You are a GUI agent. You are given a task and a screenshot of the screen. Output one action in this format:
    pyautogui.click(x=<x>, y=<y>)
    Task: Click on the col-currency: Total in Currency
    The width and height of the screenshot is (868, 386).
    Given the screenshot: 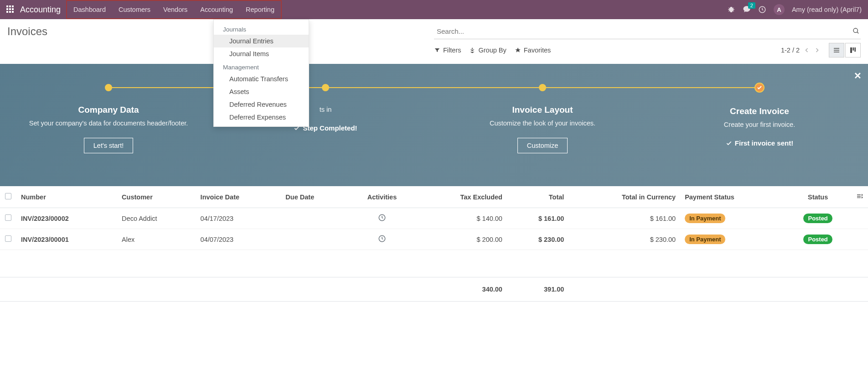 What is the action you would take?
    pyautogui.click(x=625, y=197)
    